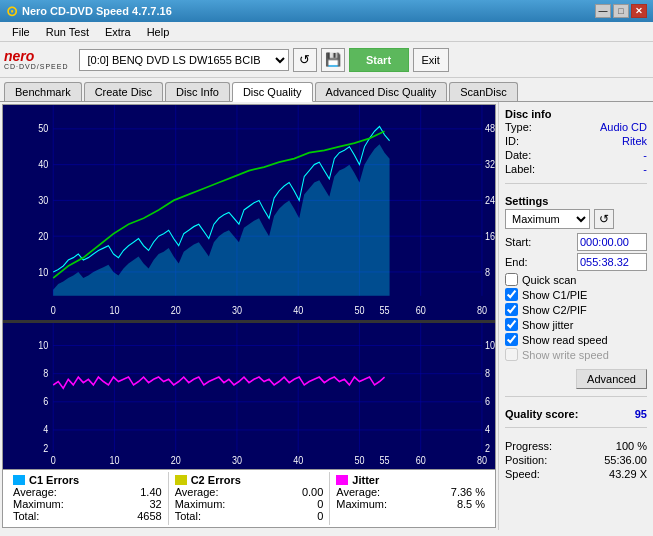 This screenshot has width=653, height=536. Describe the element at coordinates (46, 449) in the screenshot. I see `svg-text: 2` at that location.